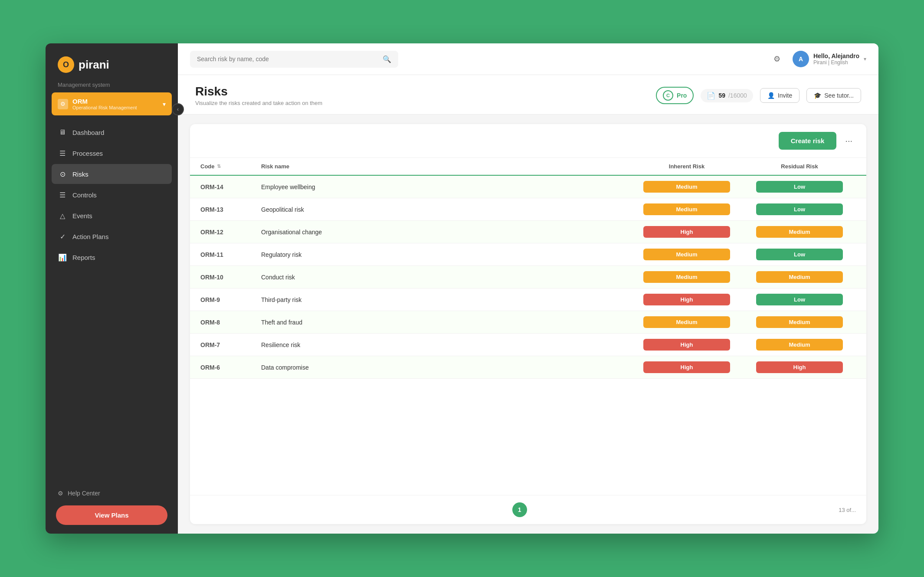 This screenshot has width=924, height=577. Describe the element at coordinates (829, 59) in the screenshot. I see `user-section: A Hello, Alejandro Pirani | English ▾` at that location.